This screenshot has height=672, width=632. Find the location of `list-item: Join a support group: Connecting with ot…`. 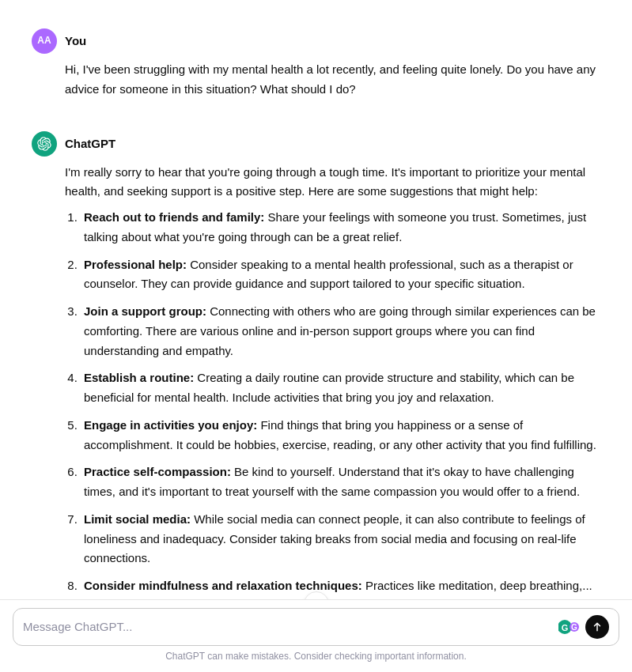

list-item: Join a support group: Connecting with ot… is located at coordinates (340, 331).